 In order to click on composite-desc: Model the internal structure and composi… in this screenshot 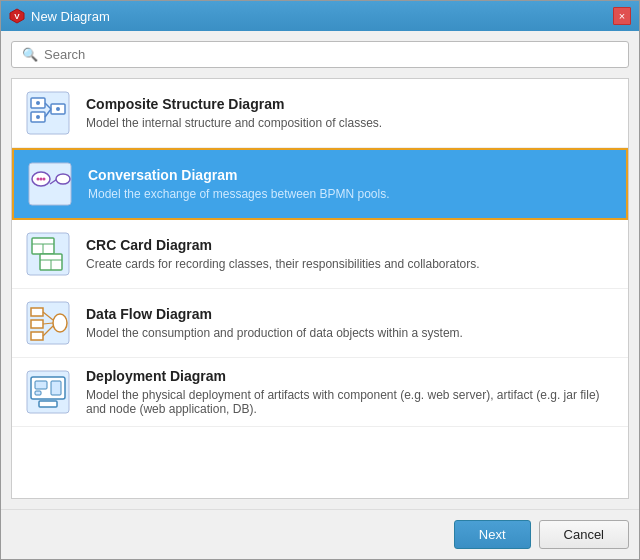, I will do `click(234, 123)`.